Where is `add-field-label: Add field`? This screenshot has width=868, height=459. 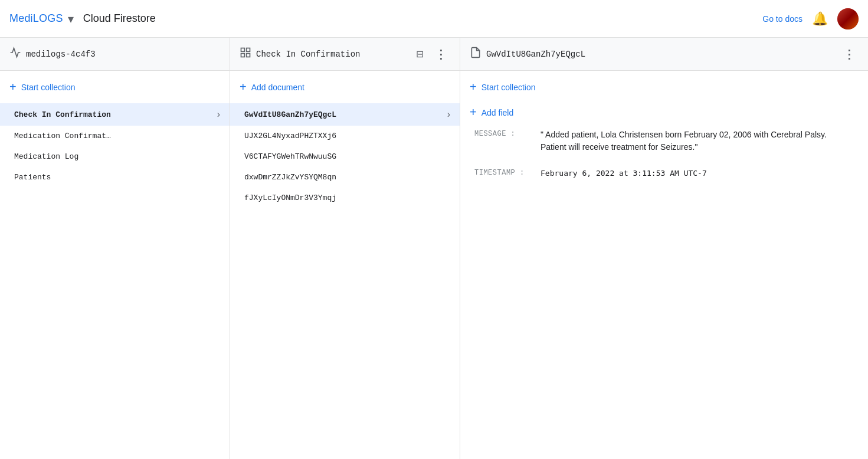
add-field-label: Add field is located at coordinates (497, 113).